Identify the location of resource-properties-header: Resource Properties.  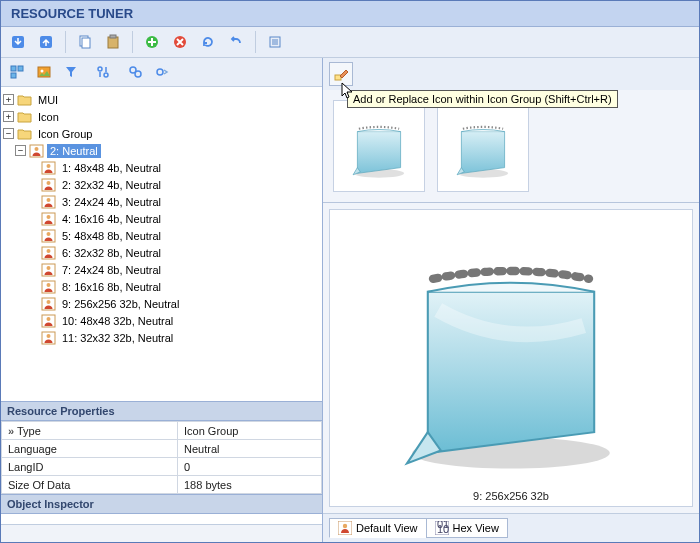
(162, 411).